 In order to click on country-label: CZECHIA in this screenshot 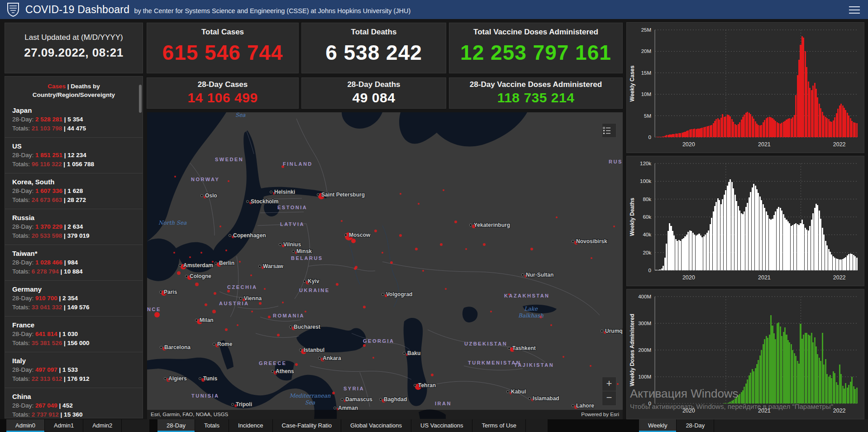, I will do `click(242, 287)`.